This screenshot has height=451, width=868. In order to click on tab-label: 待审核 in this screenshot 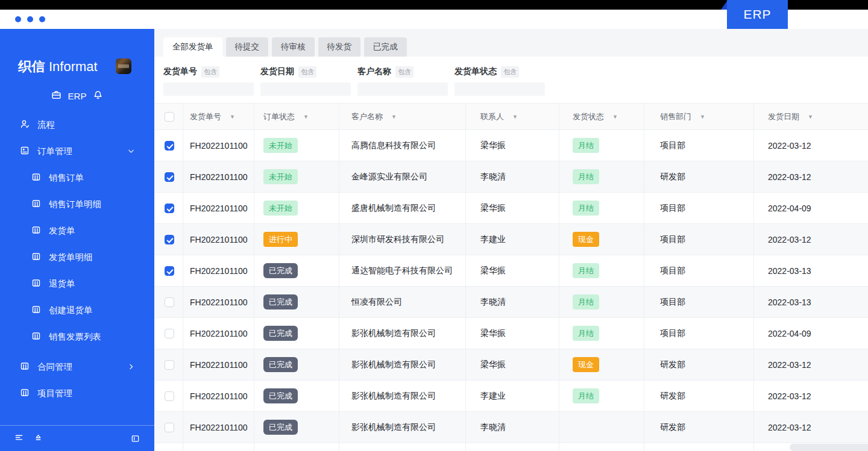, I will do `click(293, 47)`.